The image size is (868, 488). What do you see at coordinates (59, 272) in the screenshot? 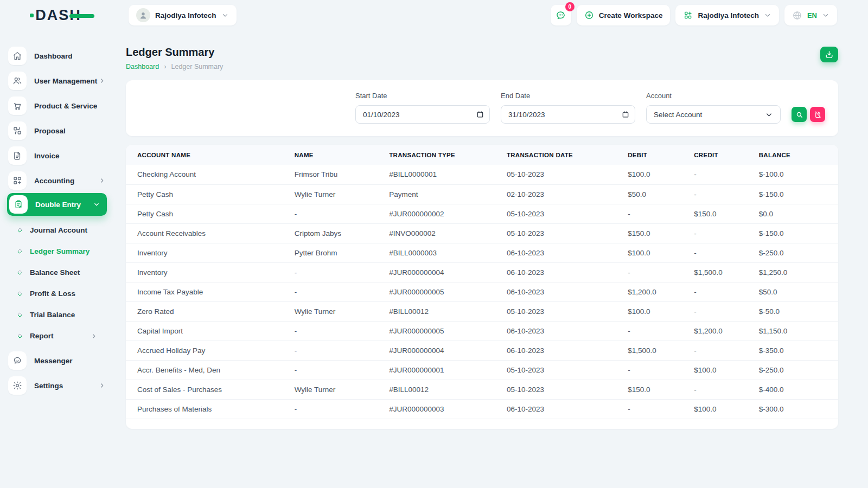
I see `sidebar-subitem-balance-sheet: Balance Sheet` at bounding box center [59, 272].